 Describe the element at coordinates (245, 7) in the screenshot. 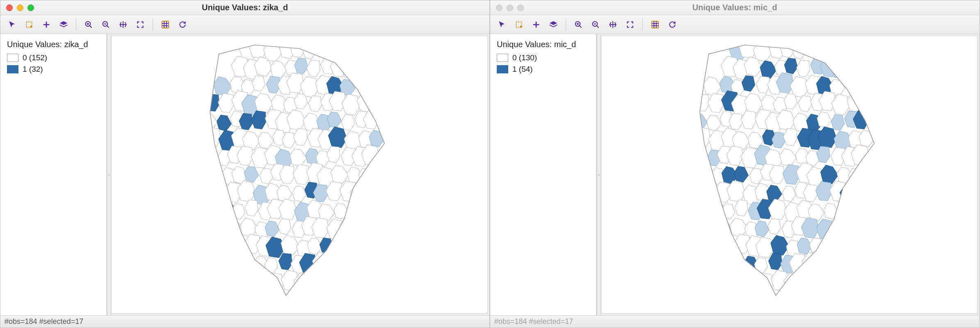

I see `window-title: Unique Values: zika_d` at that location.